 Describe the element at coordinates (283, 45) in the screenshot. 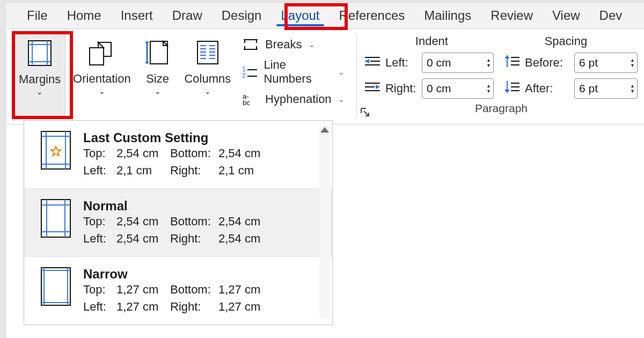

I see `breaks-label: Breaks` at that location.